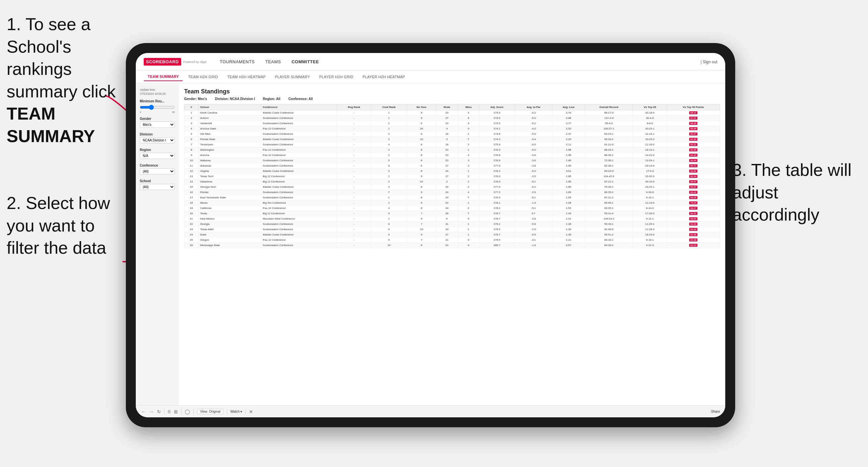 This screenshot has height=467, width=868. I want to click on tab-player-h2h-grid: PLAYER H2H GRID, so click(336, 77).